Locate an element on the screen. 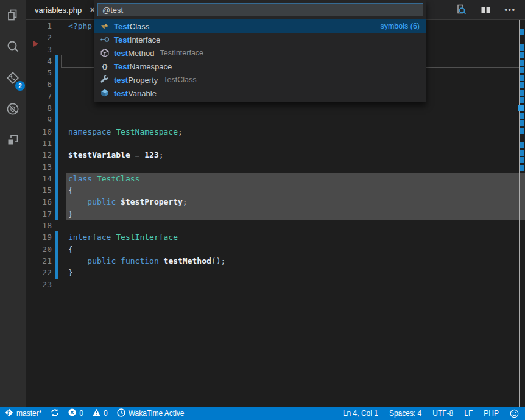 This screenshot has height=420, width=525. sidebar-item-explorer is located at coordinates (13, 17).